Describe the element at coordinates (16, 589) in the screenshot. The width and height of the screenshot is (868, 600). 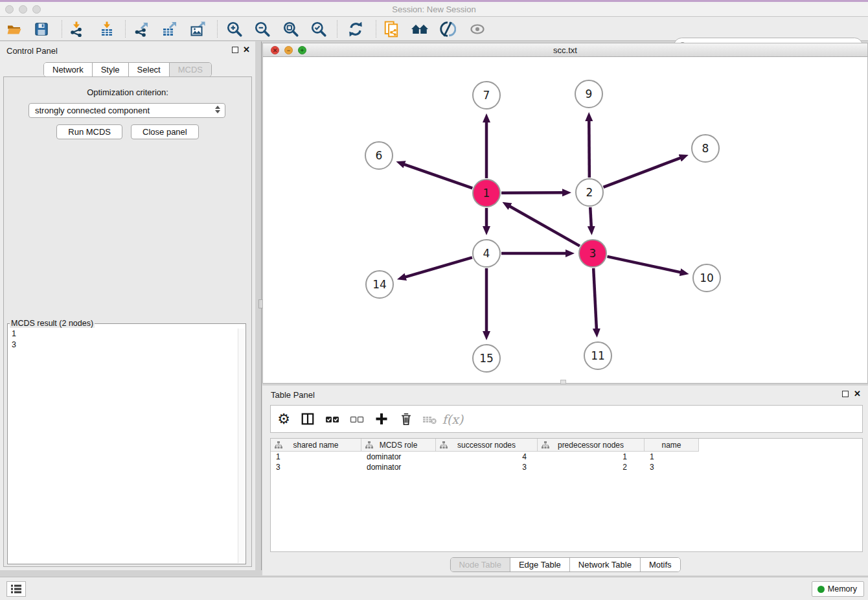
I see `task-history-button` at that location.